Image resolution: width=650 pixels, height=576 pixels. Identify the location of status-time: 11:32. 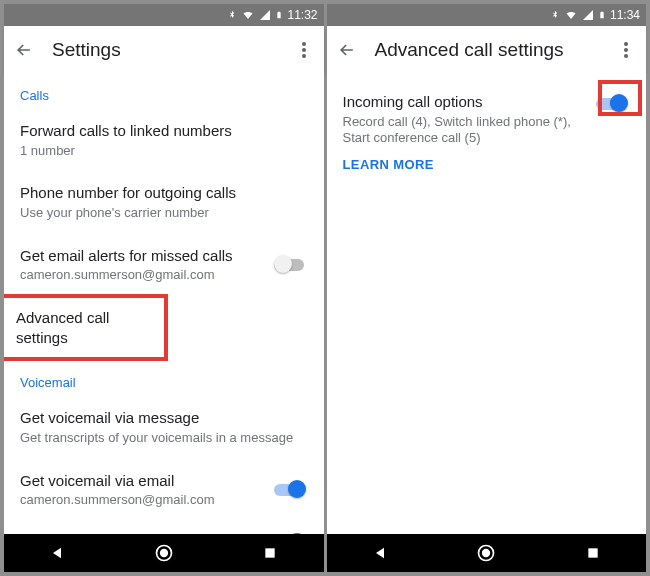
(302, 15).